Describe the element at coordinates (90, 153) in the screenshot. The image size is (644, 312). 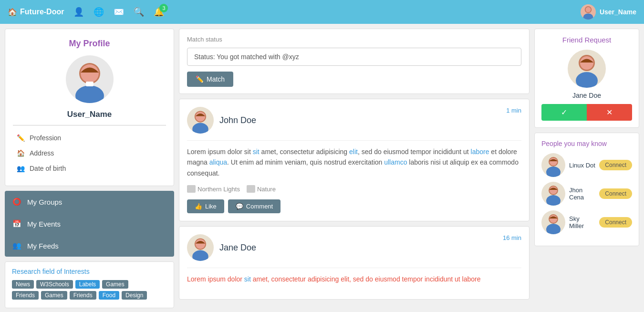
I see `address-item: 🏠 Address` at that location.